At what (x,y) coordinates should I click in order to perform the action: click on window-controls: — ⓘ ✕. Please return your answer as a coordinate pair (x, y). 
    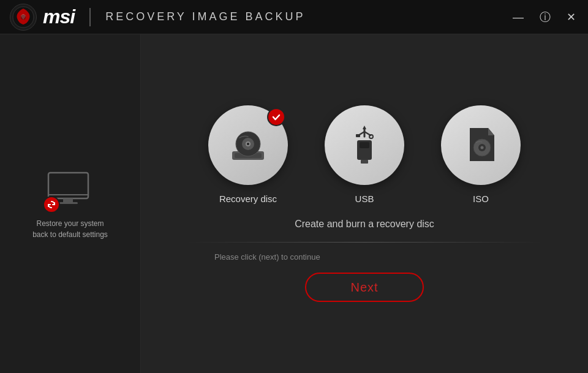
    Looking at the image, I should click on (544, 17).